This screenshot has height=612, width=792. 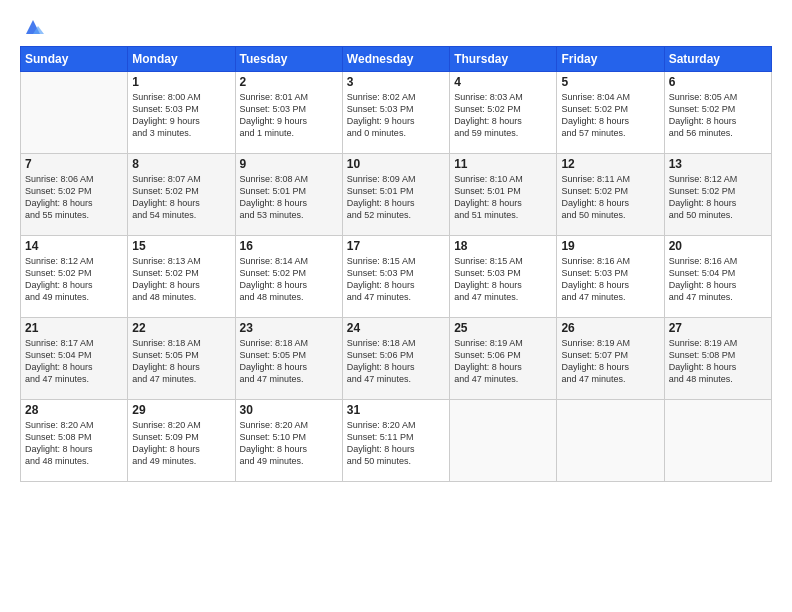 What do you see at coordinates (610, 116) in the screenshot?
I see `day-info: Sunrise: 8:04 AM Sunset: 5:02 PM Dayligh…` at bounding box center [610, 116].